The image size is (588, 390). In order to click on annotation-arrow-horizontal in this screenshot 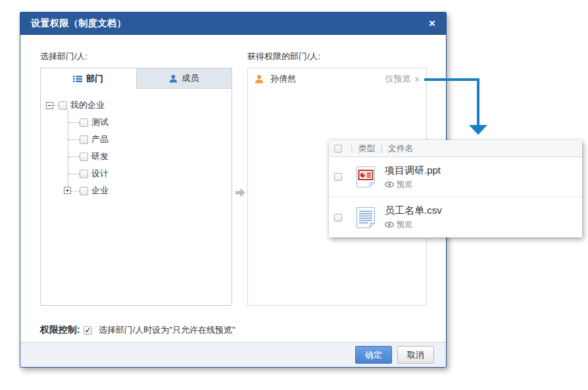, I will do `click(452, 80)`.